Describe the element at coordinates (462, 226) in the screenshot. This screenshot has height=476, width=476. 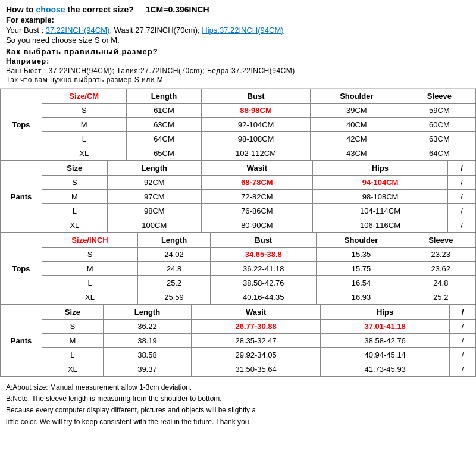
I see `pants-extra-xl: /` at that location.